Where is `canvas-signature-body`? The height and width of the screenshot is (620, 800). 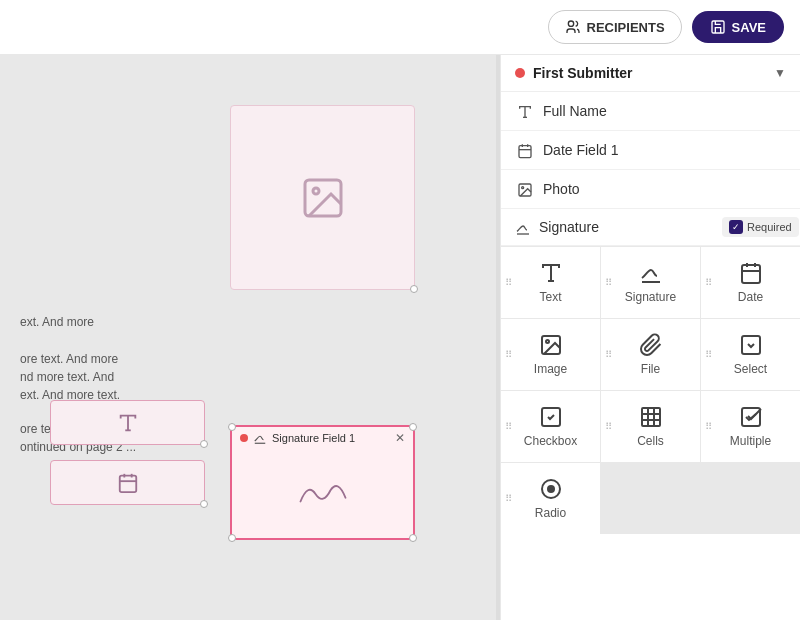
canvas-signature-body is located at coordinates (322, 494).